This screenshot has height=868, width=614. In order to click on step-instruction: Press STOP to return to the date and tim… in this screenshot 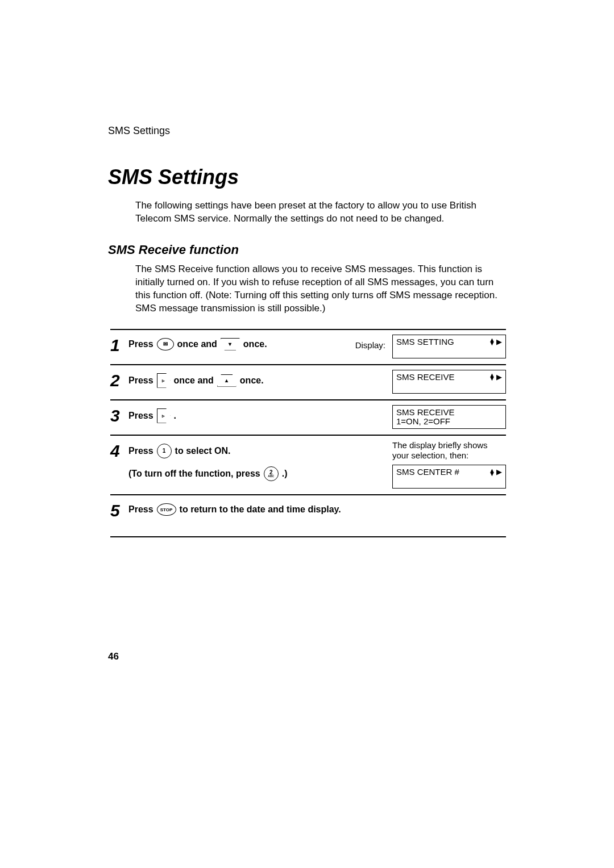, I will do `click(317, 508)`.